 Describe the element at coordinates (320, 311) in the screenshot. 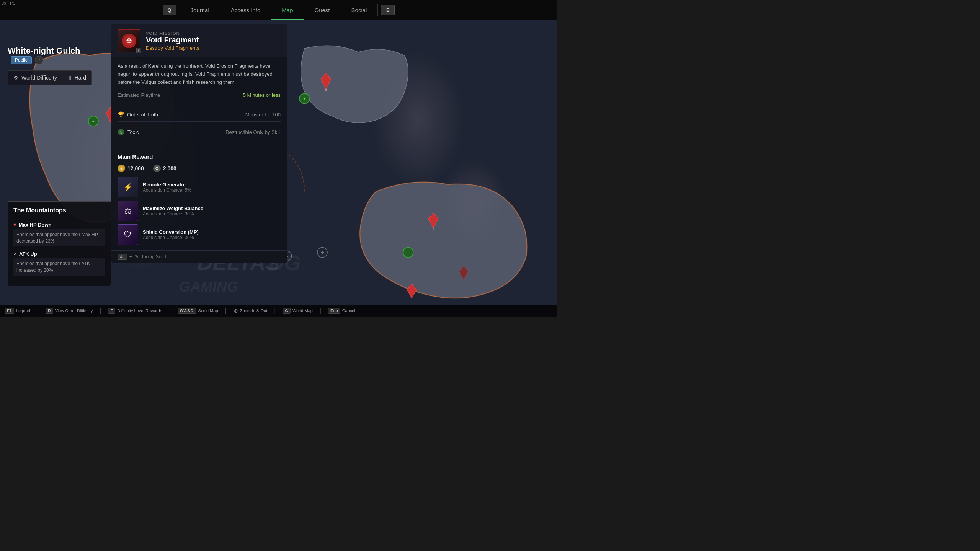

I see `bar-sep-6: |` at that location.